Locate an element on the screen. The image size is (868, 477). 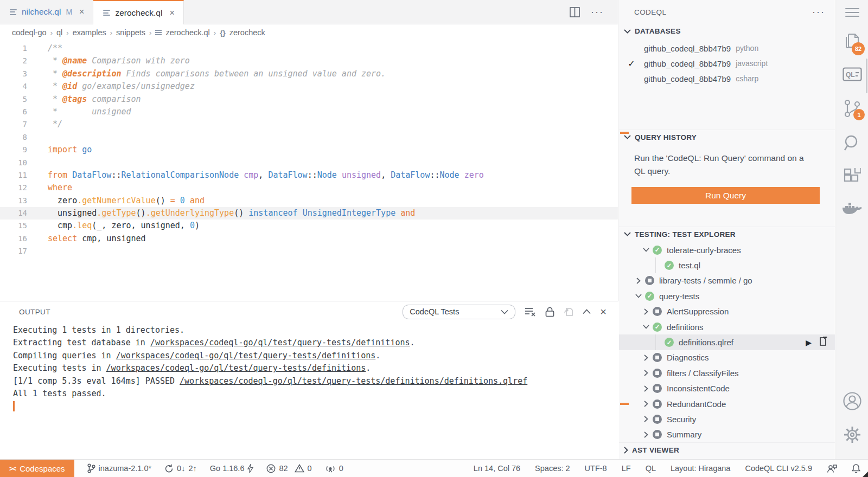
sidebar-more-actions-icon: ··· is located at coordinates (819, 12).